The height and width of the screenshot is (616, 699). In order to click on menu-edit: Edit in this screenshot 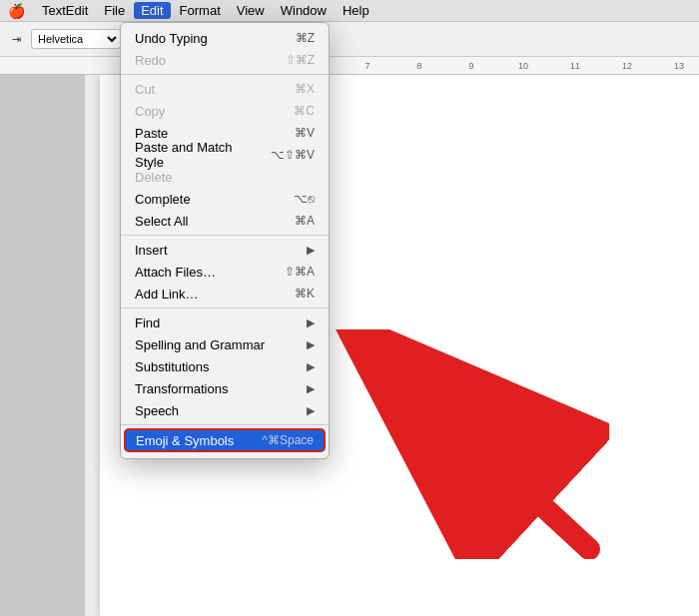, I will do `click(152, 10)`.